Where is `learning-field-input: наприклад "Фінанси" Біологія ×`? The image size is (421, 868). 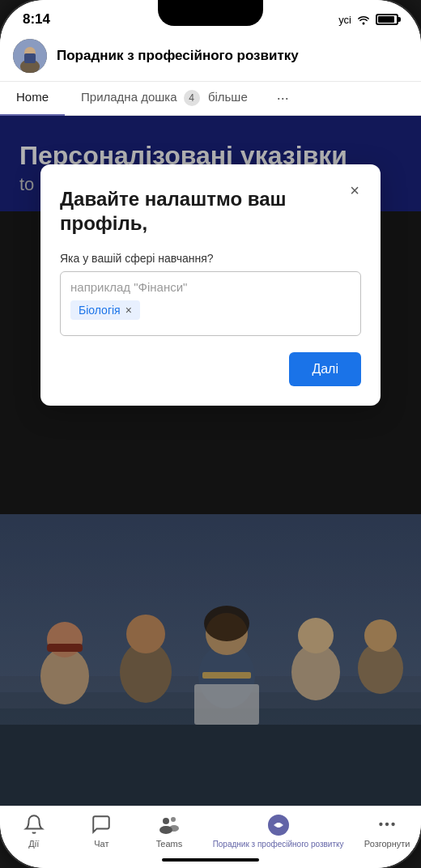 learning-field-input: наприклад "Фінанси" Біологія × is located at coordinates (210, 304).